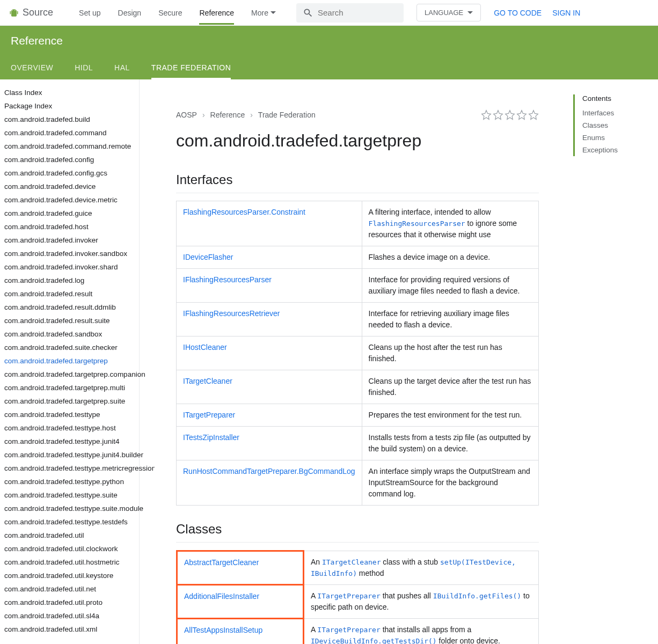  What do you see at coordinates (14, 13) in the screenshot?
I see `android-icon` at bounding box center [14, 13].